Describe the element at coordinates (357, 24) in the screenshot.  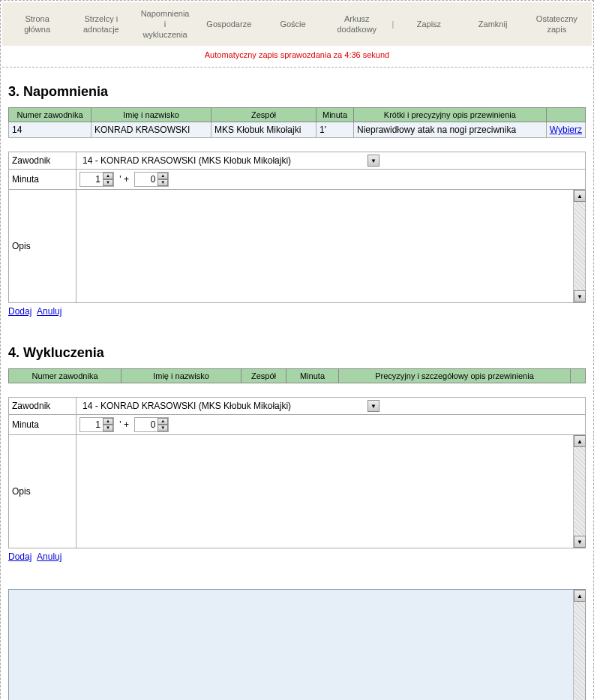
I see `nav-extra-sheet: Arkuszdodatkowy` at that location.